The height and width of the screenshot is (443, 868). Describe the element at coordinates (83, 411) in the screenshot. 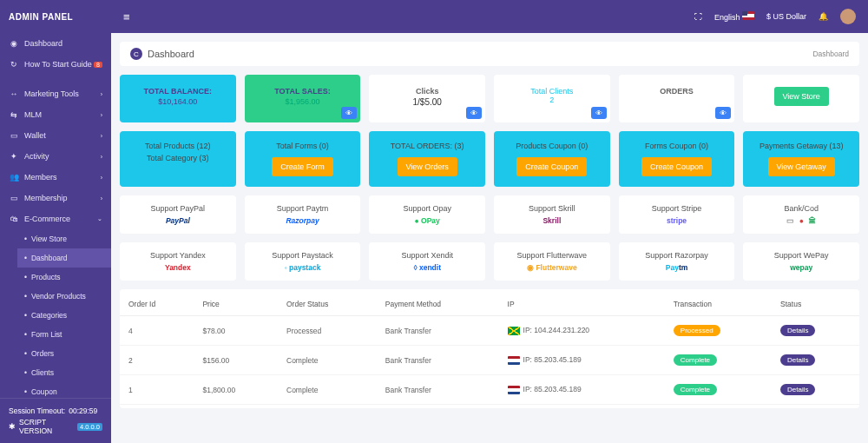

I see `session-timeout: 00:29:59` at that location.